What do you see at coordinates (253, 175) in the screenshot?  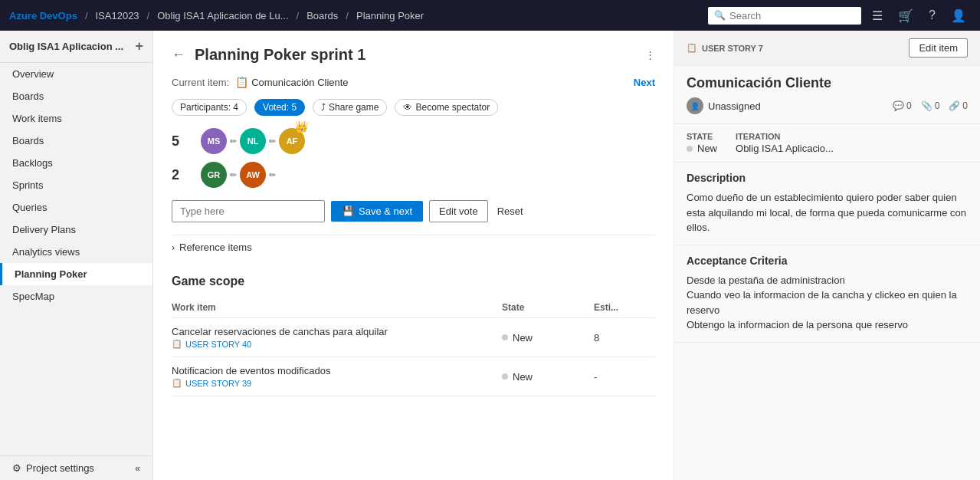 I see `avatar-aw: AW` at bounding box center [253, 175].